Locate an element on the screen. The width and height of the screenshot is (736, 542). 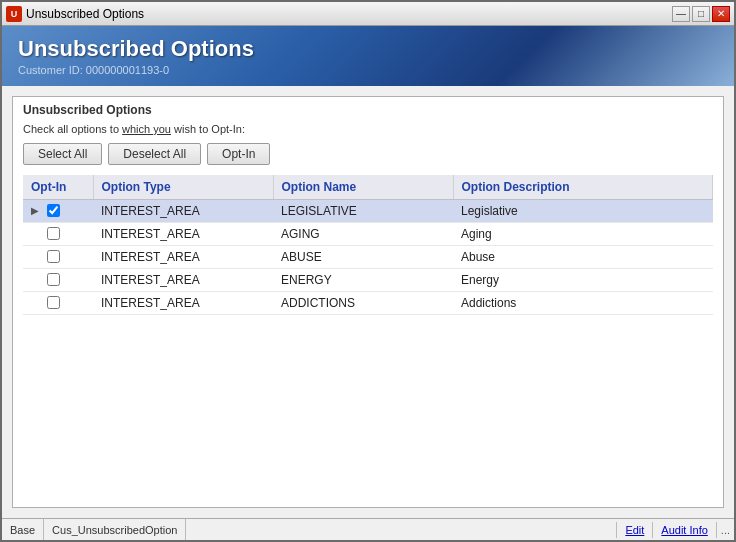
col-header-option-desc: Option Description is located at coordinates (583, 188).